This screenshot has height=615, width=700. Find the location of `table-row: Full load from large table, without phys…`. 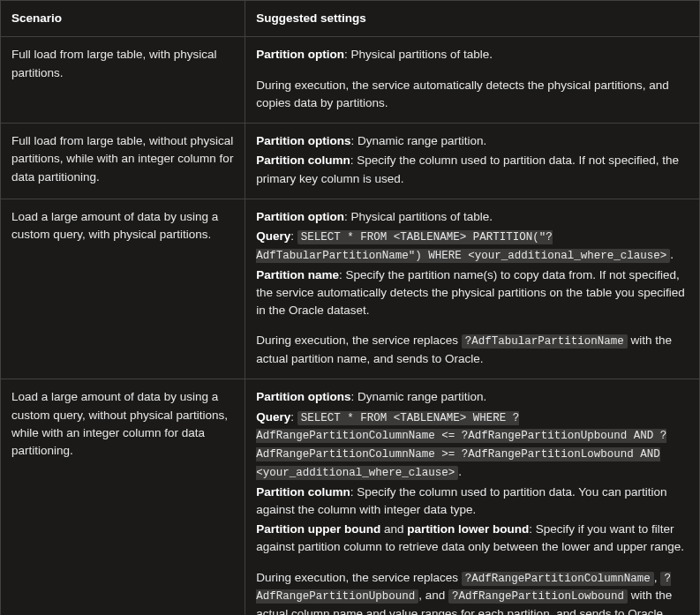

table-row: Full load from large table, without phys… is located at coordinates (350, 161).